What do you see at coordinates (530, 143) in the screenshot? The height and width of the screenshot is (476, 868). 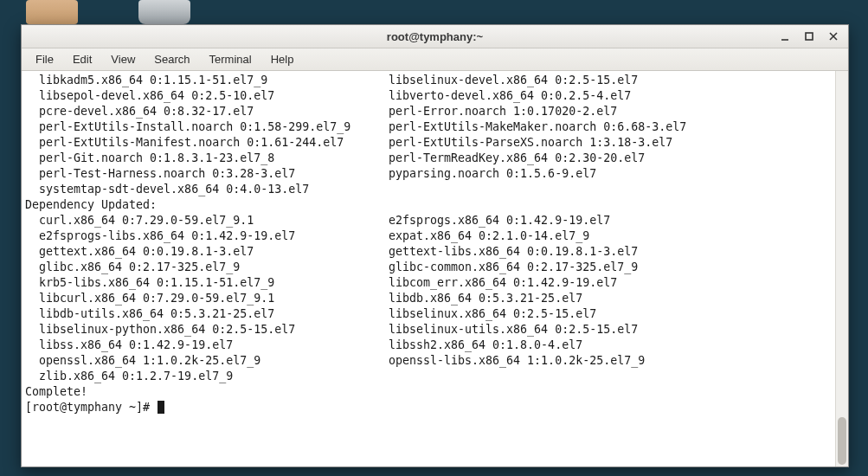 I see `output-cell: perl-ExtUtils-ParseXS.noarch 1:3.18-3.el…` at bounding box center [530, 143].